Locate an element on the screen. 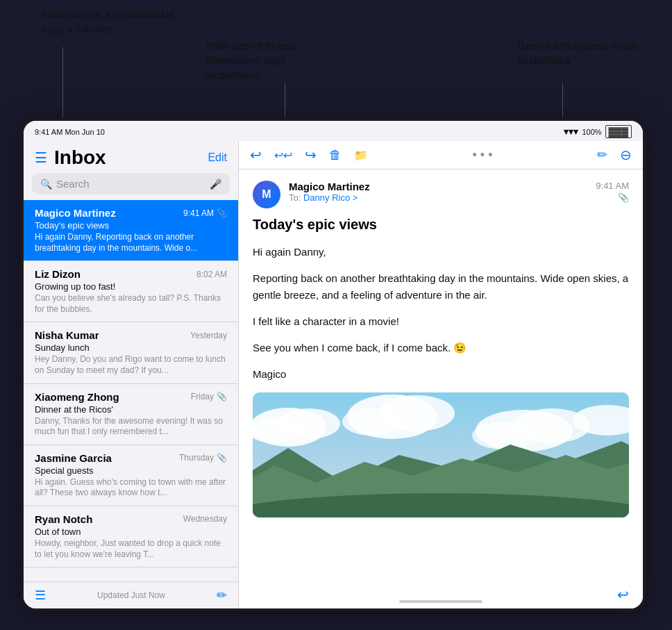 This screenshot has width=672, height=630. mail-preview: Hi again Danny, Reporting back on anothe… is located at coordinates (131, 243).